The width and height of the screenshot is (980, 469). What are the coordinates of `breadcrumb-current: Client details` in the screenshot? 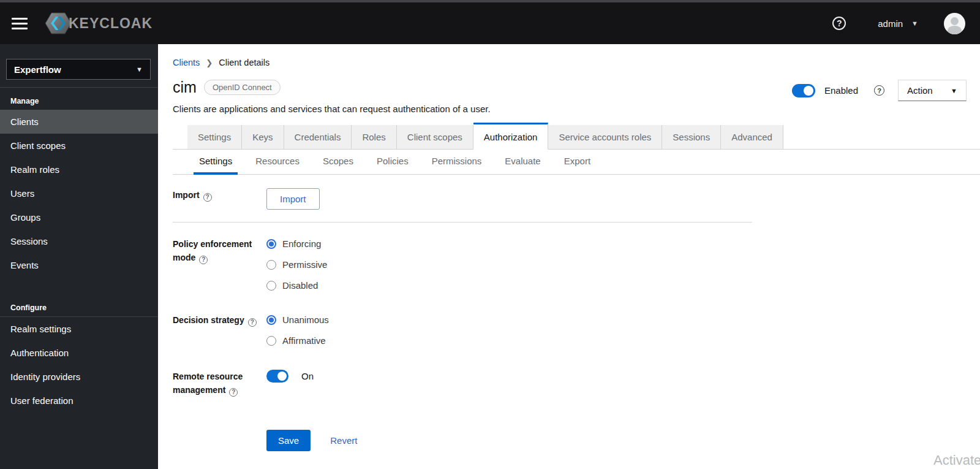 It's located at (244, 63).